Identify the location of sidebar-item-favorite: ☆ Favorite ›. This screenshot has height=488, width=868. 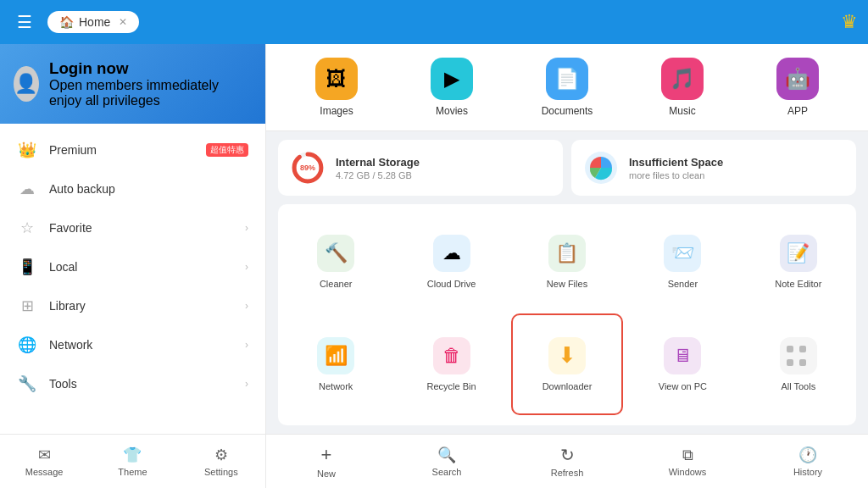
(132, 228).